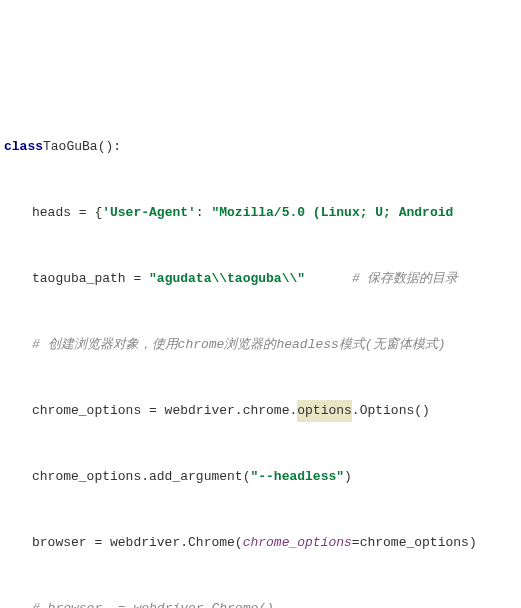 Image resolution: width=521 pixels, height=608 pixels. I want to click on text: .Options(), so click(391, 411).